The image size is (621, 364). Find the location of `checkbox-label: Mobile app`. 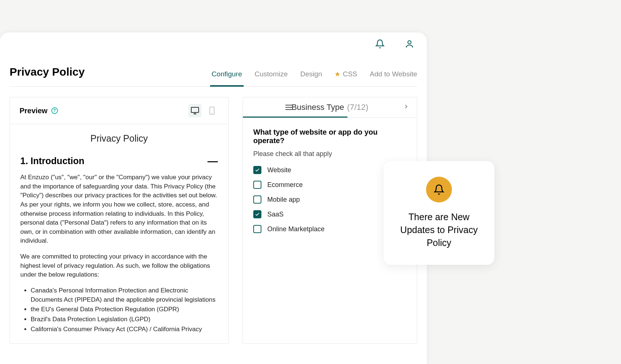

checkbox-label: Mobile app is located at coordinates (284, 200).